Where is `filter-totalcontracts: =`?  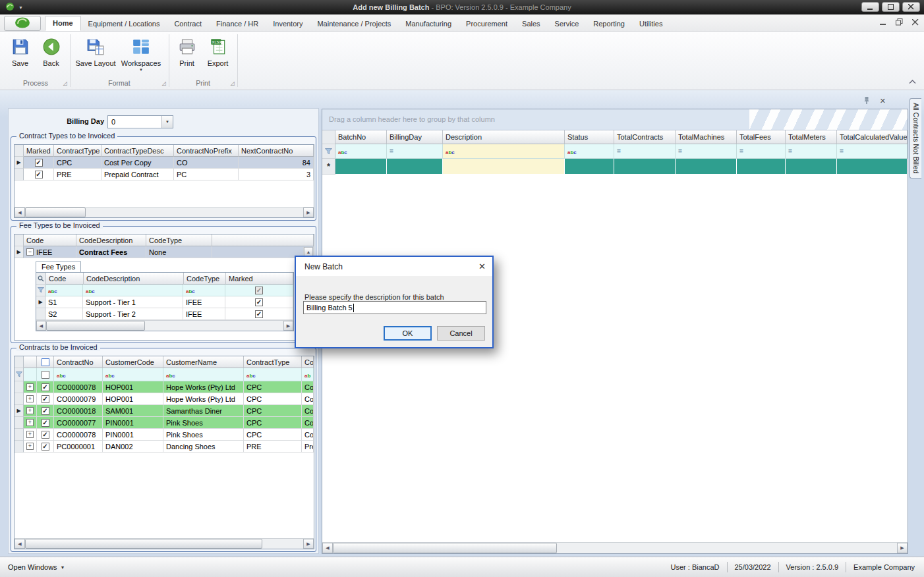 filter-totalcontracts: = is located at coordinates (645, 151).